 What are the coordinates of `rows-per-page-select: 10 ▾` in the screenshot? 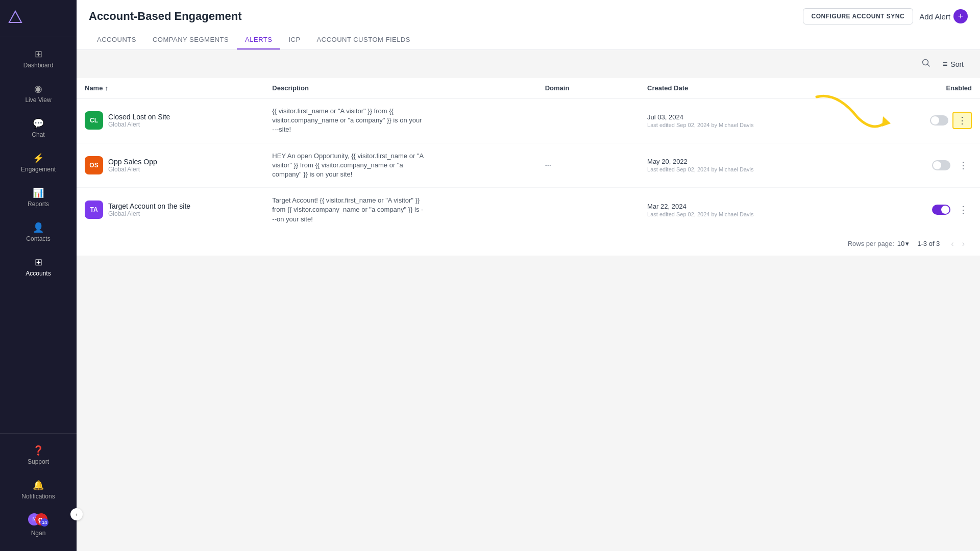 It's located at (903, 244).